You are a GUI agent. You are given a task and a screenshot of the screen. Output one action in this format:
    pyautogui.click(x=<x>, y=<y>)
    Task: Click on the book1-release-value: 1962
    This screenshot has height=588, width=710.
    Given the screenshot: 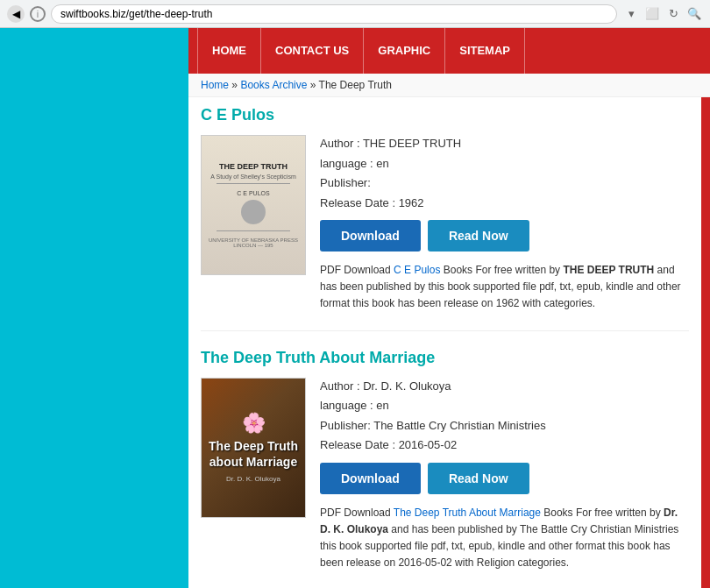 What is the action you would take?
    pyautogui.click(x=412, y=203)
    